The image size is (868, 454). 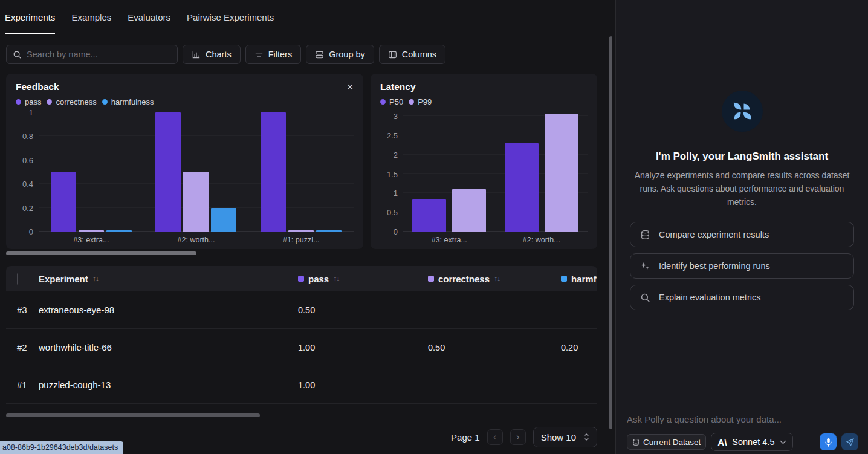 I want to click on search-icon, so click(x=17, y=54).